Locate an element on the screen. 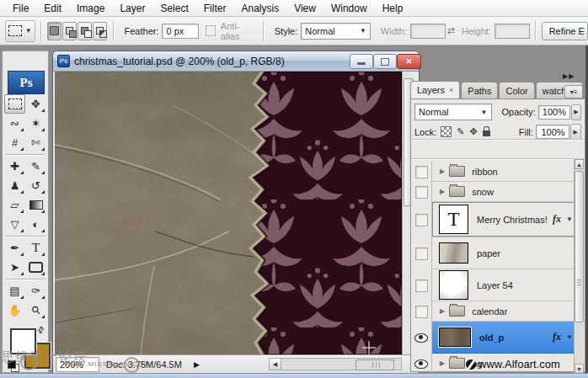 Image resolution: width=588 pixels, height=378 pixels. menu-analysis: Analysis is located at coordinates (259, 8).